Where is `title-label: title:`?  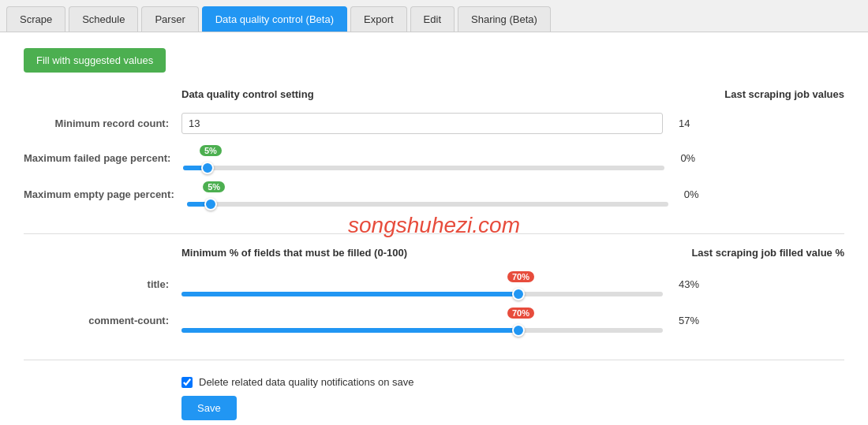
title-label: title: is located at coordinates (103, 284).